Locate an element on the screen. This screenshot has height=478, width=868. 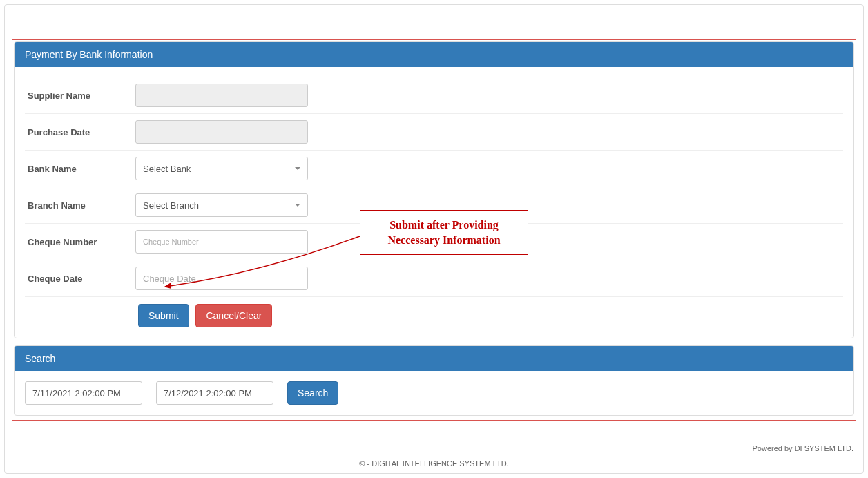
label-supplier-name: Supplier Name is located at coordinates (80, 95).